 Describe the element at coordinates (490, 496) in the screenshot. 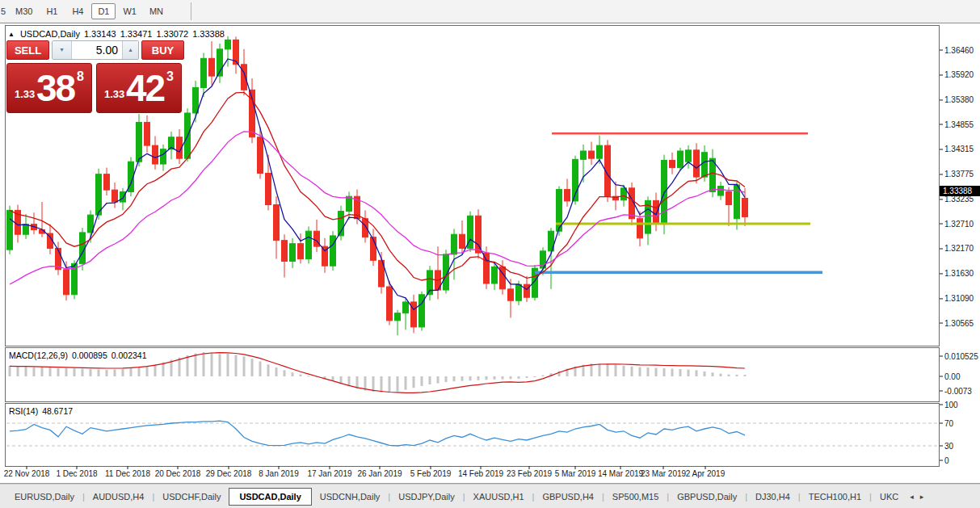

I see `symbol-tab-bar: EURUSD,Daily|AUDUSD,H4|USDCHF,DailyUSDCA…` at that location.